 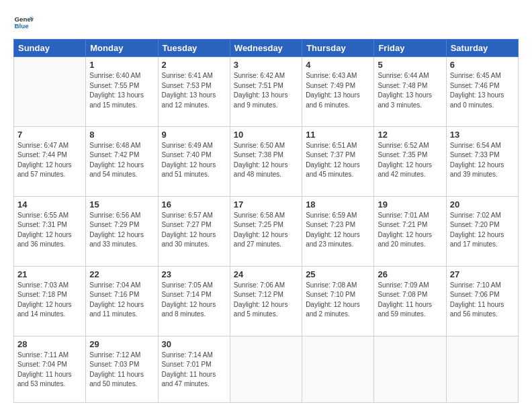 I want to click on day-number: 3, so click(x=266, y=64).